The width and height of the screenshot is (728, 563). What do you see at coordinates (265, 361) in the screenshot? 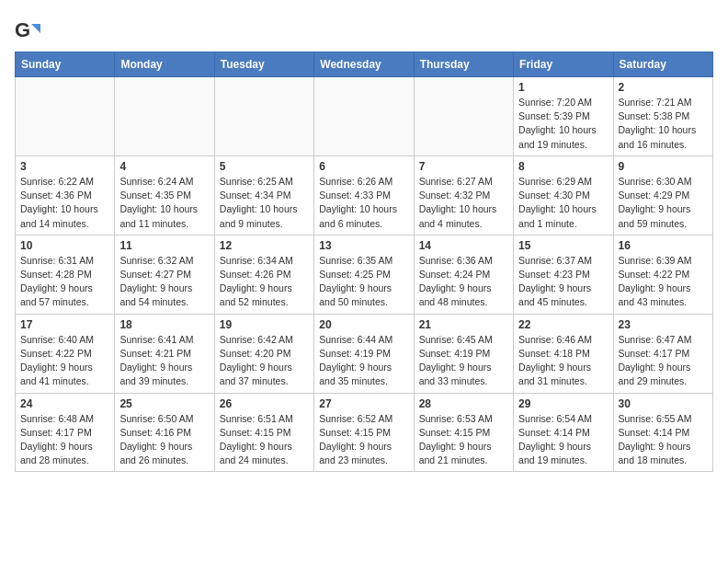
I see `day-info: Sunrise: 6:42 AM Sunset: 4:20 PM Dayligh…` at bounding box center [265, 361].